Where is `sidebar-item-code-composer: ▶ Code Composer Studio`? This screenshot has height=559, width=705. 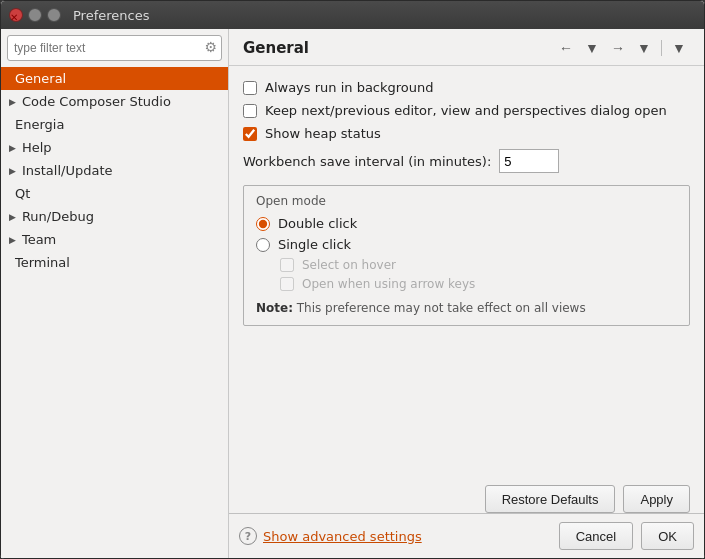 sidebar-item-code-composer: ▶ Code Composer Studio is located at coordinates (114, 102).